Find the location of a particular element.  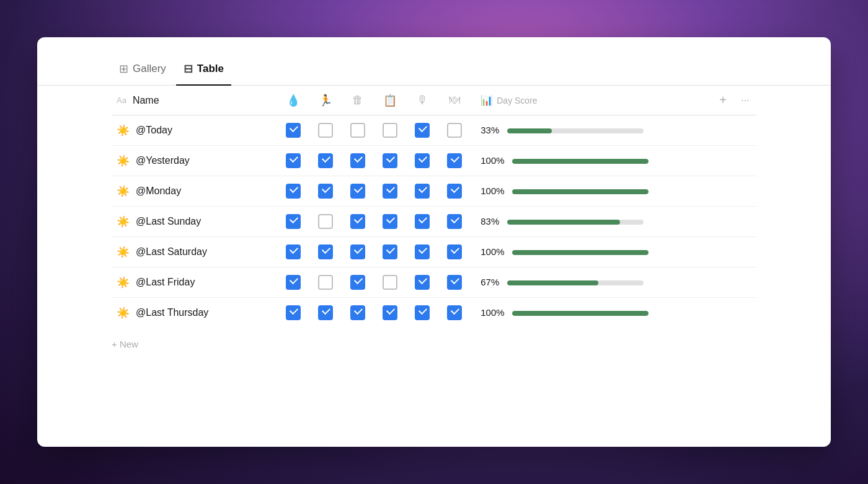

row-name-text: @Monday is located at coordinates (159, 191).